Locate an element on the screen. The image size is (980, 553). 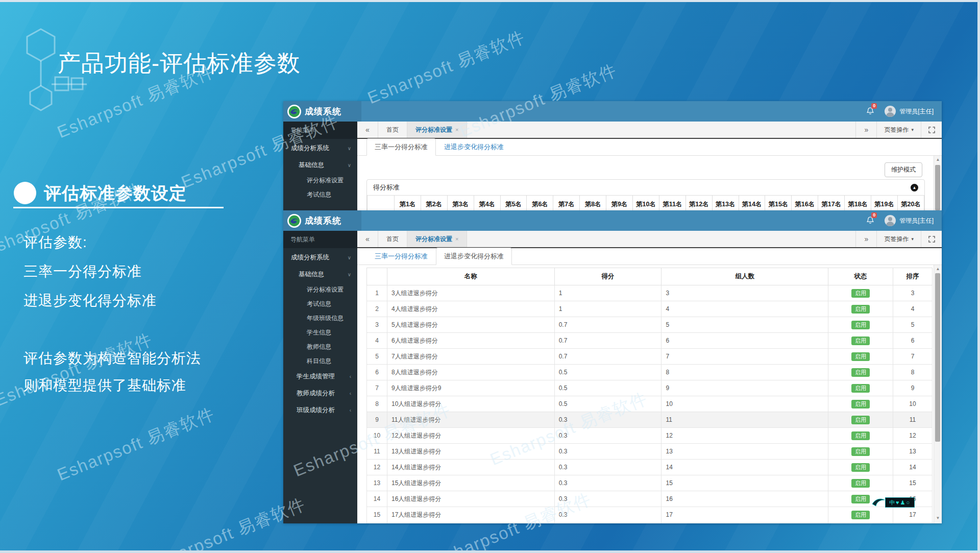
table-cell-order: 15 is located at coordinates (913, 483).